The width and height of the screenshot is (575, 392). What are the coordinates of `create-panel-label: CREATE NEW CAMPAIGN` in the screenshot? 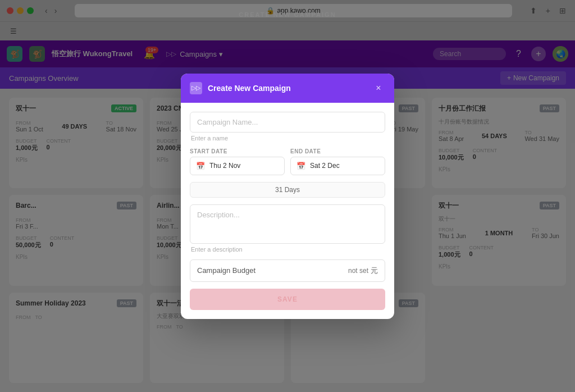 It's located at (288, 15).